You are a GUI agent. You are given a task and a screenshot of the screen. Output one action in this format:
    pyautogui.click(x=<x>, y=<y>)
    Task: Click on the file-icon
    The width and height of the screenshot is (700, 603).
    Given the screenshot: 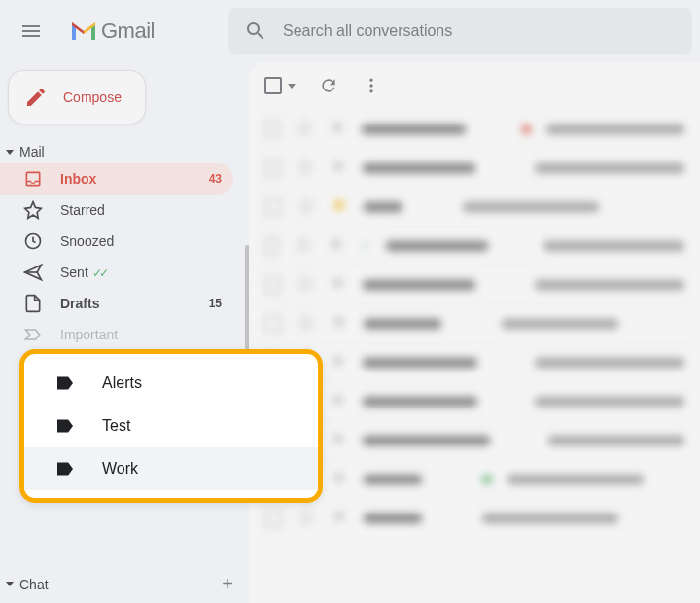 What is the action you would take?
    pyautogui.click(x=33, y=303)
    